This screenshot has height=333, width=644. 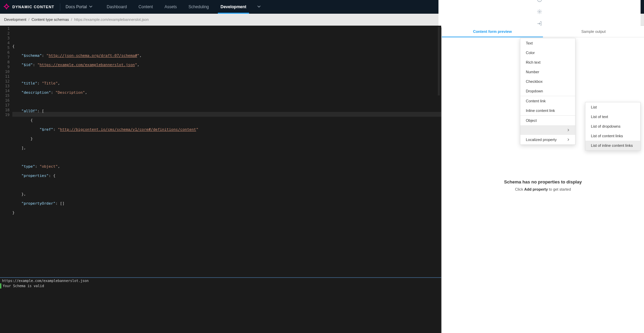 What do you see at coordinates (76, 7) in the screenshot?
I see `docs-label: Docs Portal` at bounding box center [76, 7].